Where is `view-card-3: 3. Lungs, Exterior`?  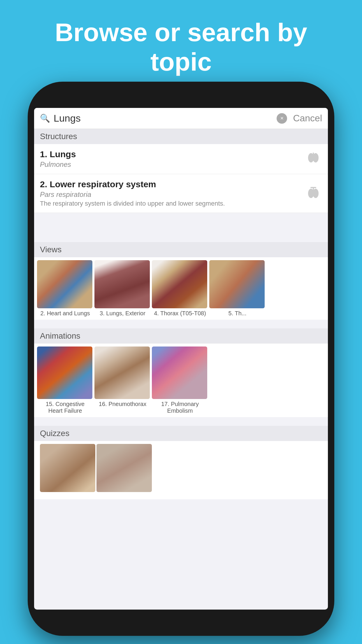
view-card-3: 3. Lungs, Exterior is located at coordinates (122, 288).